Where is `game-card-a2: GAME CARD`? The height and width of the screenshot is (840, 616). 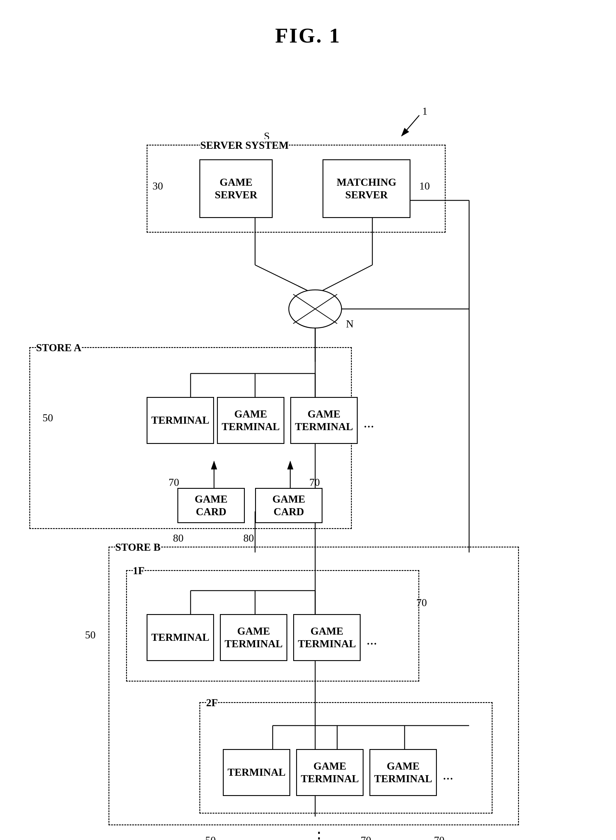 game-card-a2: GAME CARD is located at coordinates (289, 506).